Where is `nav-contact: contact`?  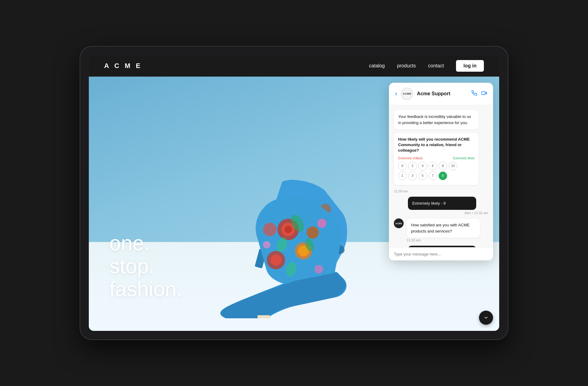 nav-contact: contact is located at coordinates (436, 66).